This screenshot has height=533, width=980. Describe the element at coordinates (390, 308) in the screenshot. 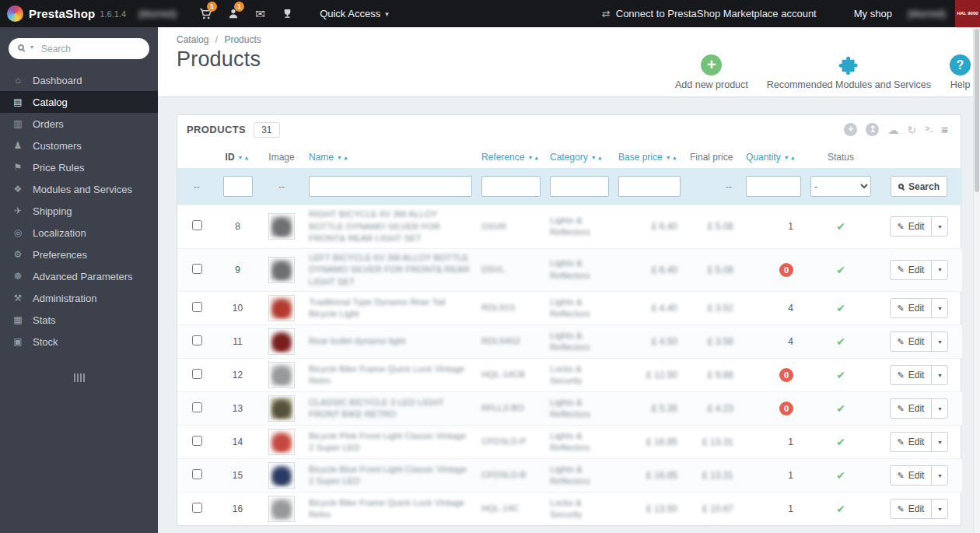

I see `product-name: Traditional Type Dynamo Rear Tail Bicycl…` at that location.